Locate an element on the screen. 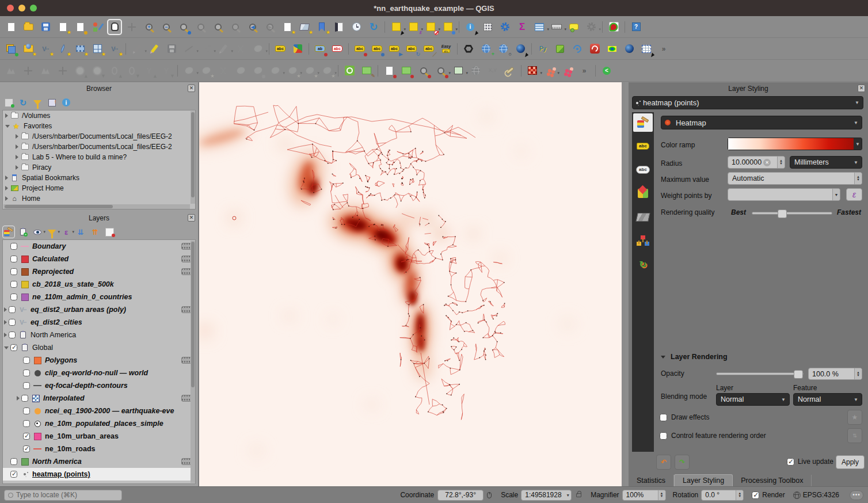 This screenshot has width=868, height=503. new-map-view-icon: ★ is located at coordinates (287, 27).